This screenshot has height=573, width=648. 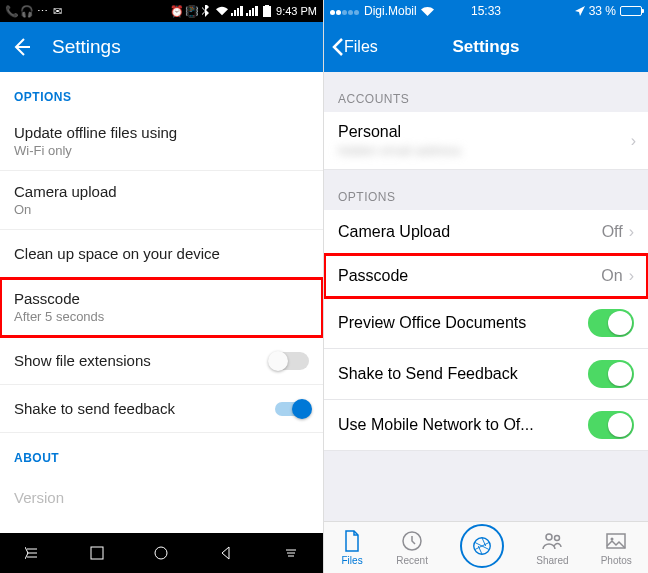 I want to click on app-header: Files Settings, so click(x=486, y=47).